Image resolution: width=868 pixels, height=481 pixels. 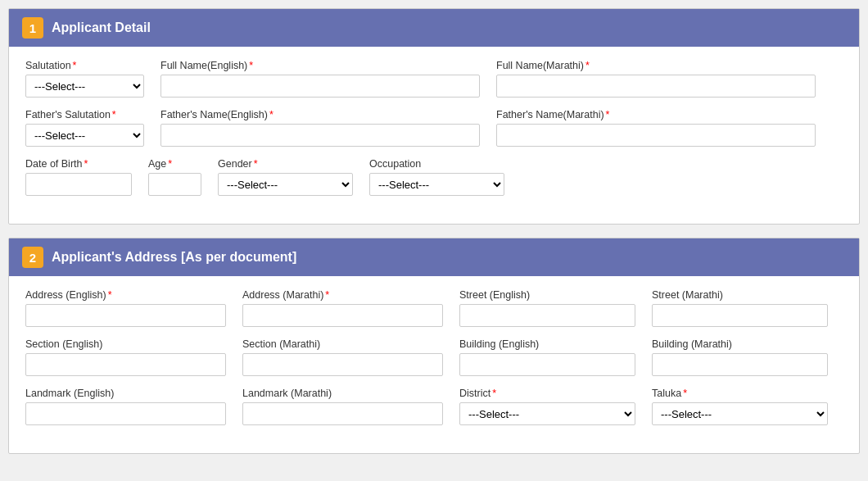 What do you see at coordinates (434, 357) in the screenshot?
I see `row-section-building: Section (English) Section (Marathi) Buil…` at bounding box center [434, 357].